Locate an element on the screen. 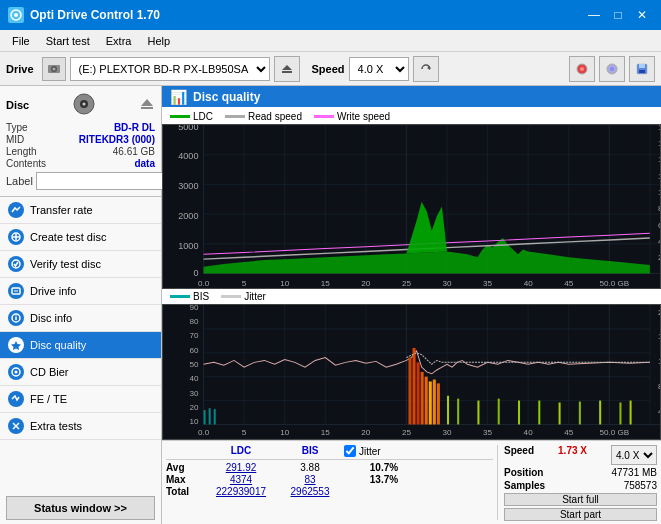 The height and width of the screenshot is (524, 661). svg-text: 40 is located at coordinates (529, 284).